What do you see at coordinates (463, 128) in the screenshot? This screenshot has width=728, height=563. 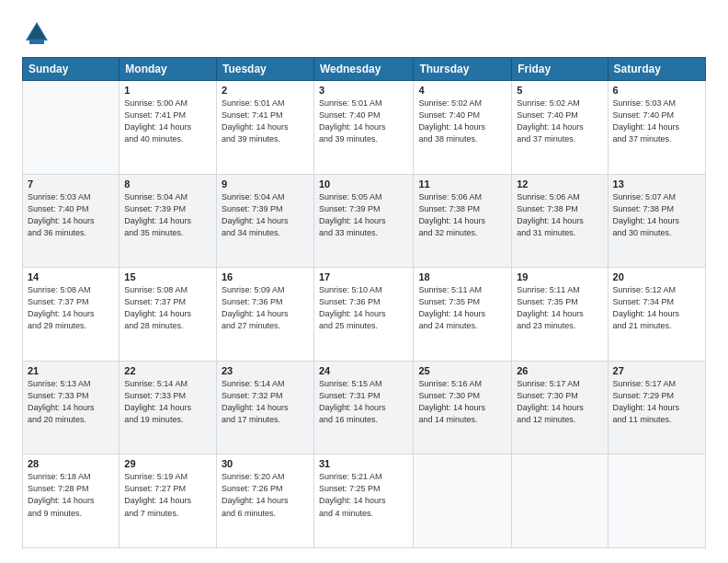 I see `calendar-cell: 4Sunrise: 5:02 AM Sunset: 7:40 PM Daylig…` at bounding box center [463, 128].